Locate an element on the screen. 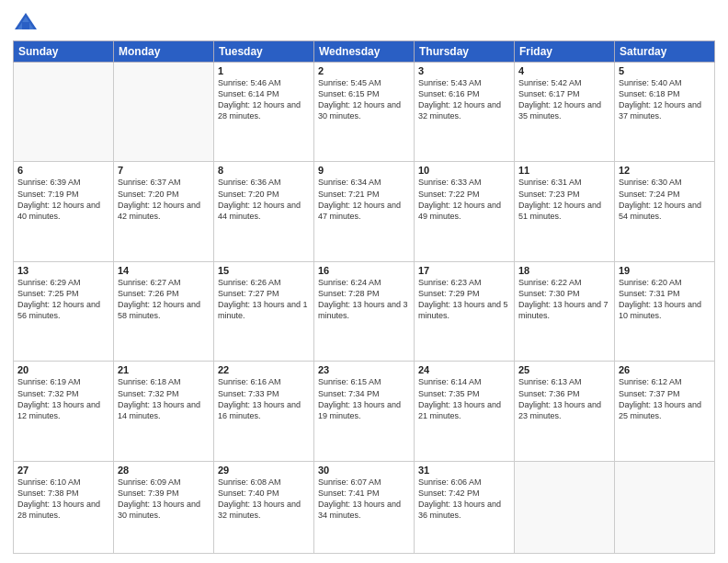 This screenshot has width=728, height=563. day-info: Sunrise: 6:16 AM Sunset: 7:33 PM Dayligh… is located at coordinates (264, 399).